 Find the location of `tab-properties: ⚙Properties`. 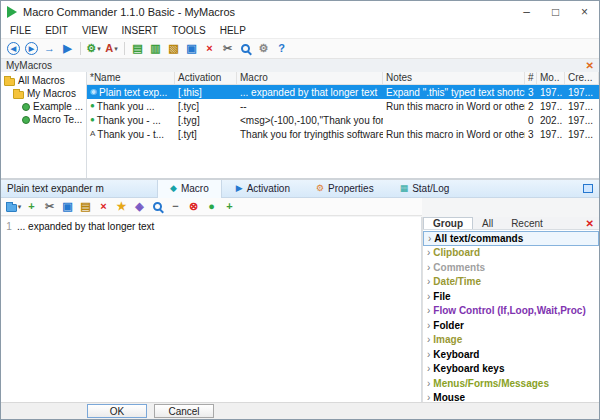

tab-properties: ⚙Properties is located at coordinates (345, 189).